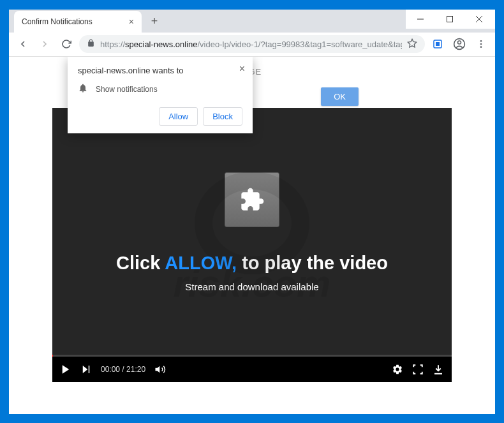 This screenshot has height=423, width=504. Describe the element at coordinates (154, 22) in the screenshot. I see `new-tab-button: +` at that location.